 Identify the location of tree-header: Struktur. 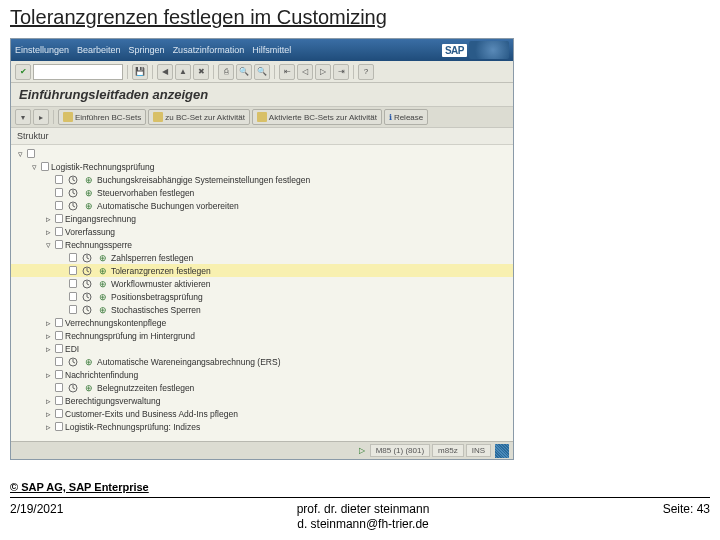
(262, 136).